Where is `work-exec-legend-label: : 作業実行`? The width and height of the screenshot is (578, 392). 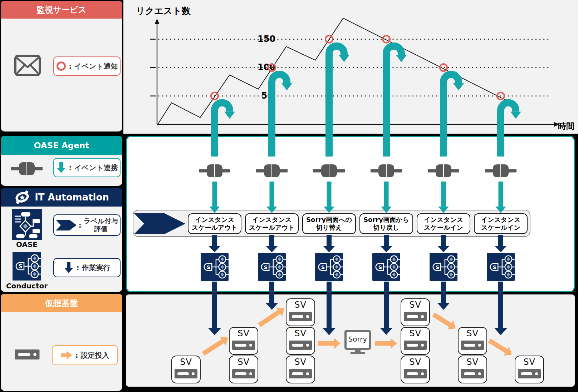 work-exec-legend-label: : 作業実行 is located at coordinates (94, 268).